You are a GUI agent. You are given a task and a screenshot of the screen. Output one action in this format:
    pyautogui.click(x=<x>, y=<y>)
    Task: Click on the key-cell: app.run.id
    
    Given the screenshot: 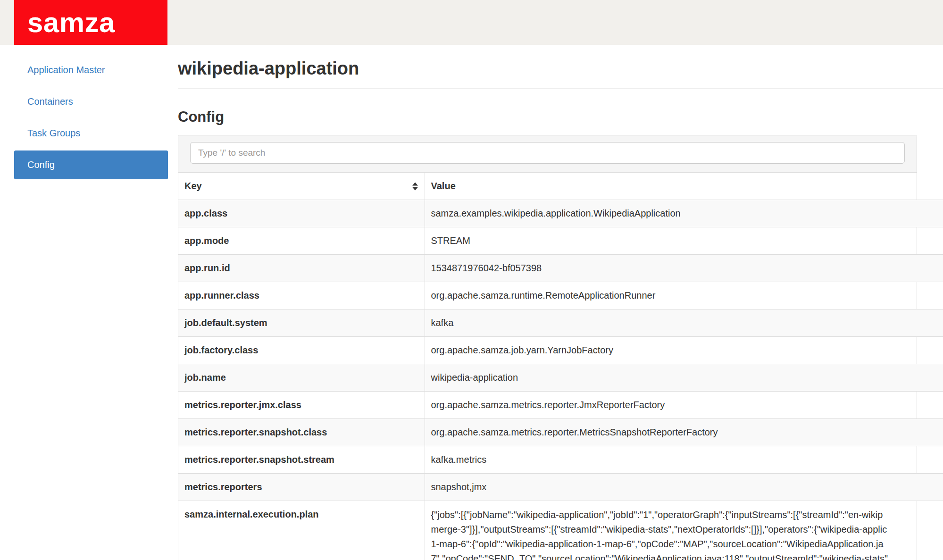 What is the action you would take?
    pyautogui.click(x=301, y=268)
    